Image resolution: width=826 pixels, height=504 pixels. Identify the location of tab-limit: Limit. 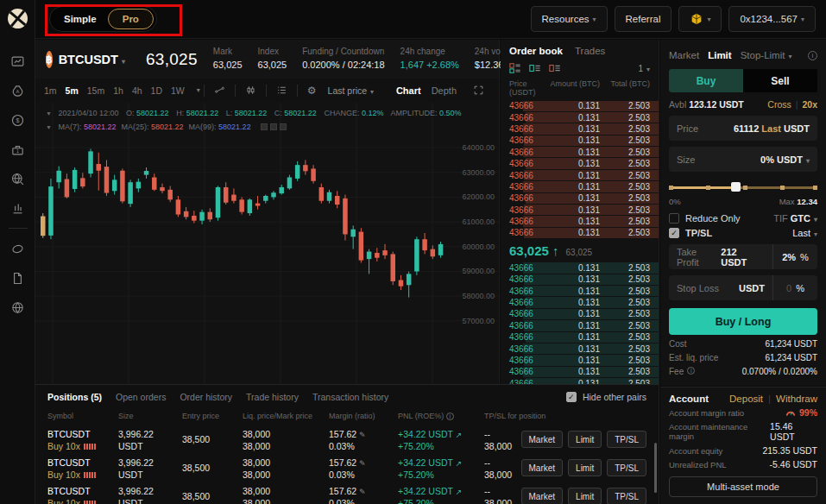
(720, 55).